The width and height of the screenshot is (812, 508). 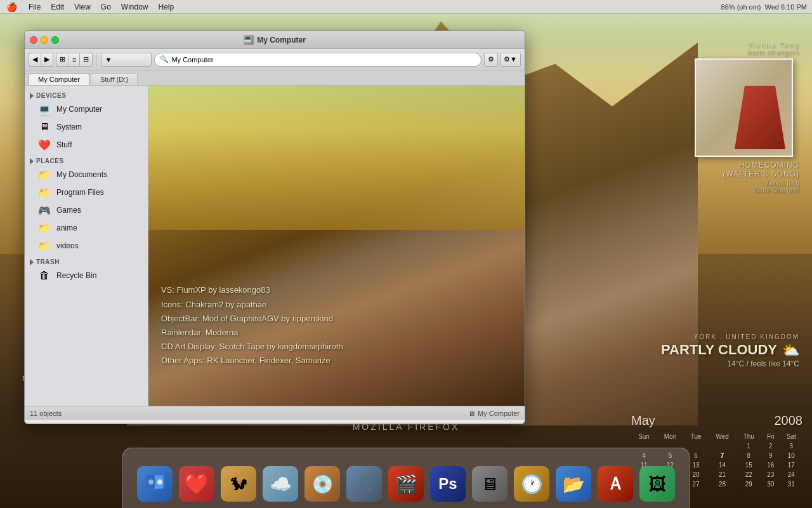 I want to click on close-button, so click(x=34, y=40).